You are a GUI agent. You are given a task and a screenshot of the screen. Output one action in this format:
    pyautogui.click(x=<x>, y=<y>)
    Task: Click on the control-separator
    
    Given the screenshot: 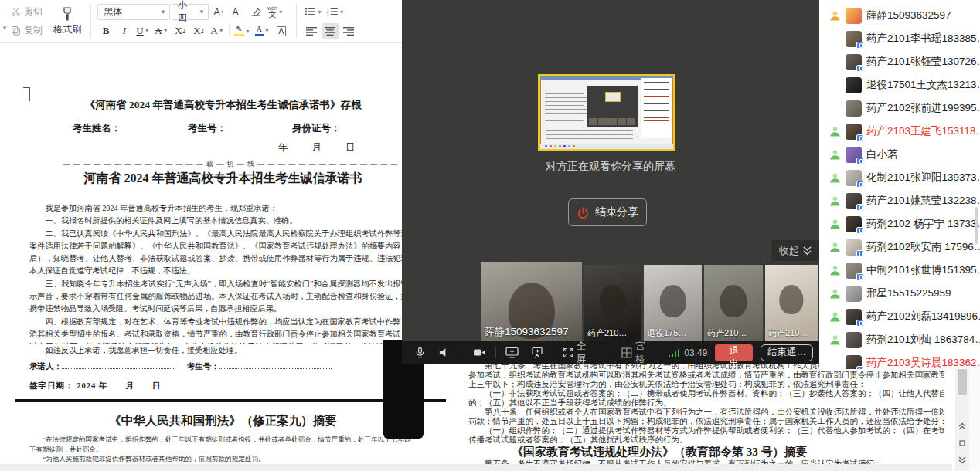 What is the action you would take?
    pyautogui.click(x=496, y=353)
    